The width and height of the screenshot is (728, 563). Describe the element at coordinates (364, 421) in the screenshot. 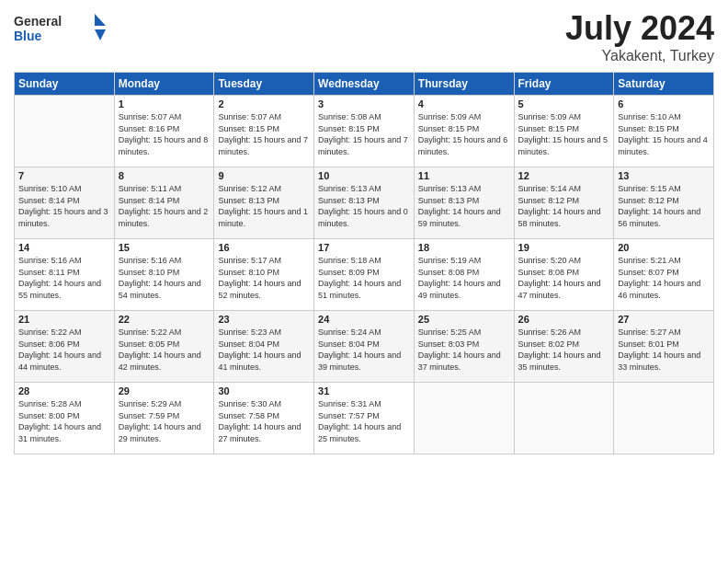

I see `day-info: Sunrise: 5:31 AM Sunset: 7:57 PM Dayligh…` at that location.